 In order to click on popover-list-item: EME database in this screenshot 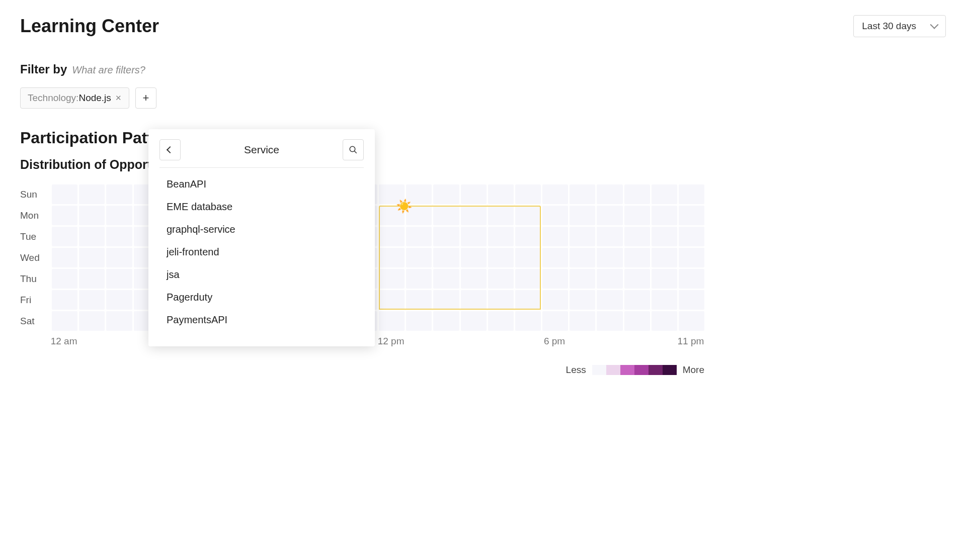, I will do `click(262, 207)`.